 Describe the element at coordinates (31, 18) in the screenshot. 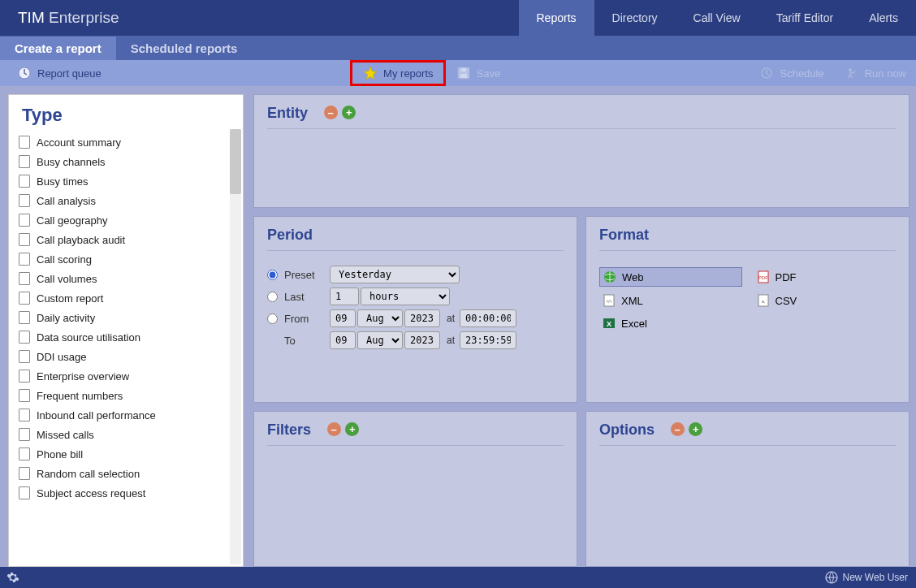

I see `logo-bold: TIM` at that location.